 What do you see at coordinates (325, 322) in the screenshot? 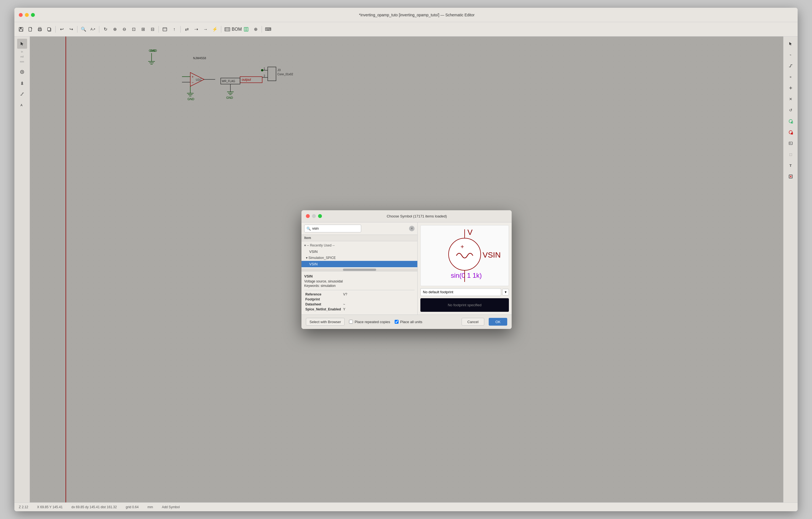
I see `select-with-browser-button: Select with Browser` at bounding box center [325, 322].